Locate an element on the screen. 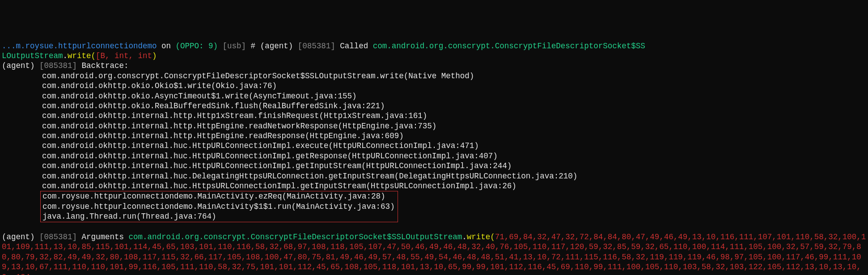  stack-frame: com.android.okhttp.okio.RealBufferedSink… is located at coordinates (434, 106).